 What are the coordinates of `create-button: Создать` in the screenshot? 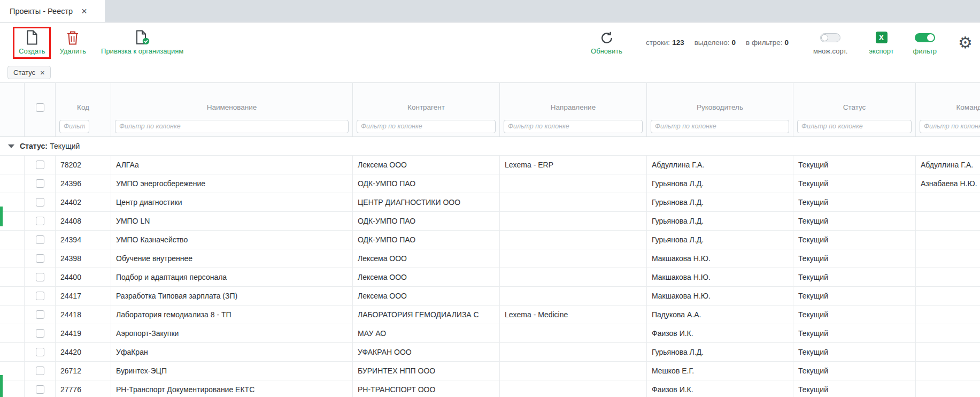 It's located at (32, 43).